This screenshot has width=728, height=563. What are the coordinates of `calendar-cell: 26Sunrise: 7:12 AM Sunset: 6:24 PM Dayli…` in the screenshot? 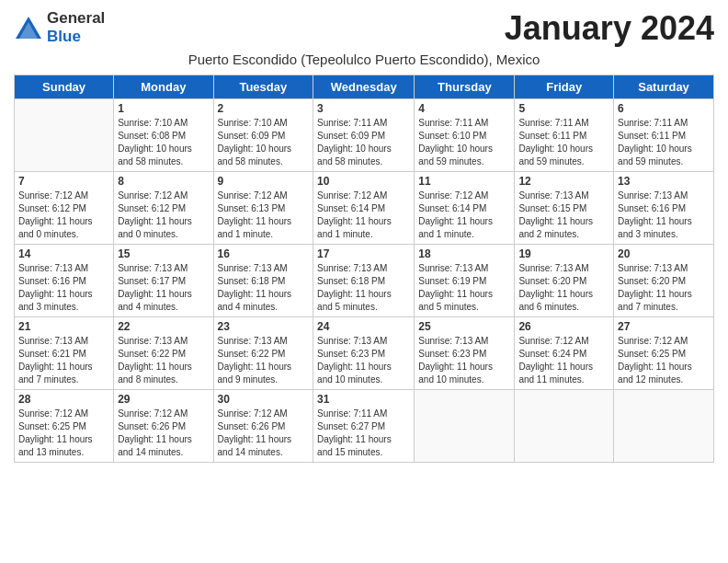 It's located at (564, 353).